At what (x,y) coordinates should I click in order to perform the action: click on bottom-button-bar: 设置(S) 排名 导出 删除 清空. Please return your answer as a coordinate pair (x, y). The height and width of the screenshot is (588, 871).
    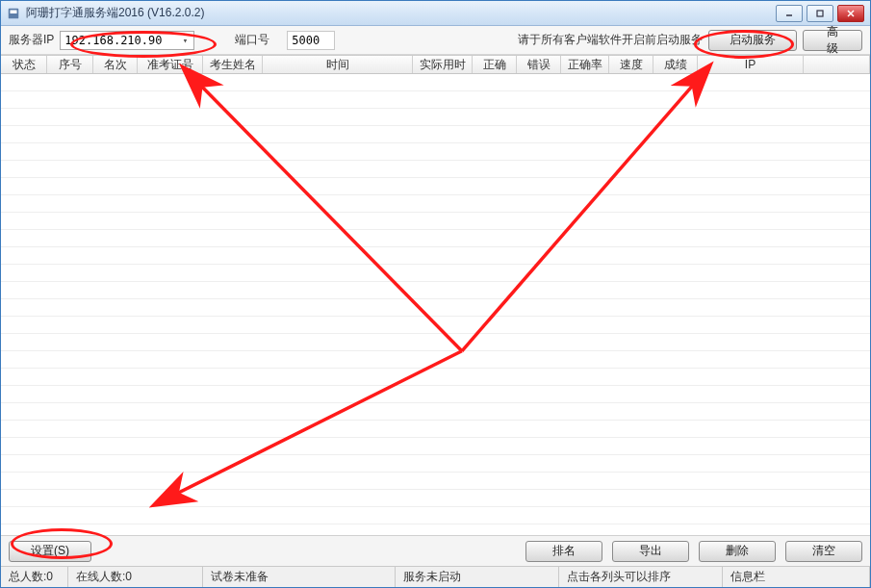
    Looking at the image, I should click on (435, 550).